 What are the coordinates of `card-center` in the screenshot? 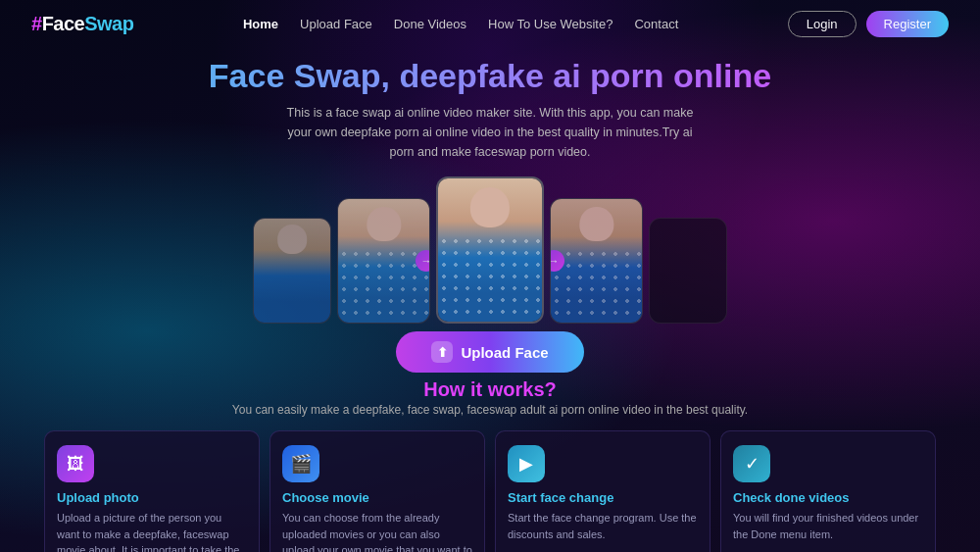 It's located at (490, 250).